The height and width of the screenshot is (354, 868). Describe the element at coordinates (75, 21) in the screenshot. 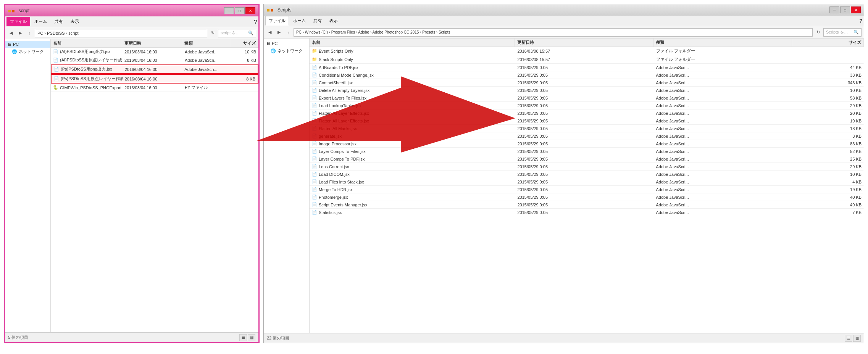

I see `left-tab-view: 表示` at that location.